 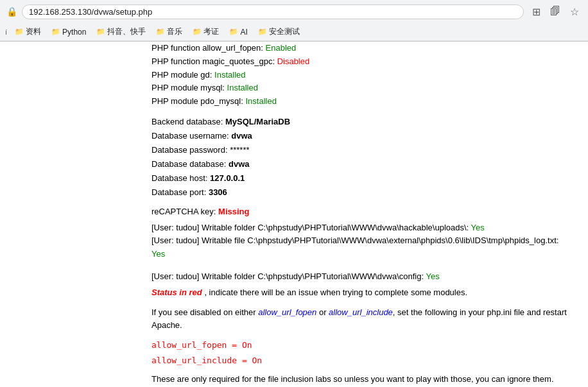 What do you see at coordinates (158, 254) in the screenshot?
I see `writable-phpids-status: Yes` at bounding box center [158, 254].